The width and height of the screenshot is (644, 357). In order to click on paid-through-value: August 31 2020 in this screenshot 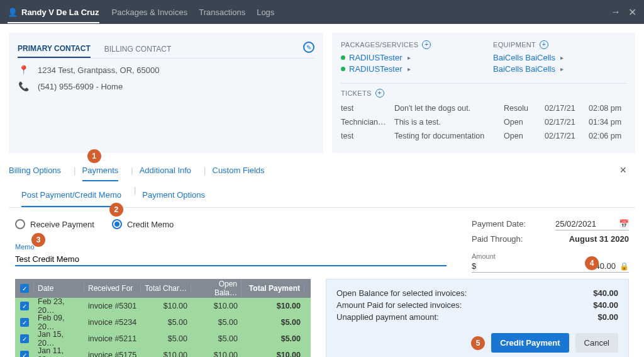, I will do `click(599, 239)`.